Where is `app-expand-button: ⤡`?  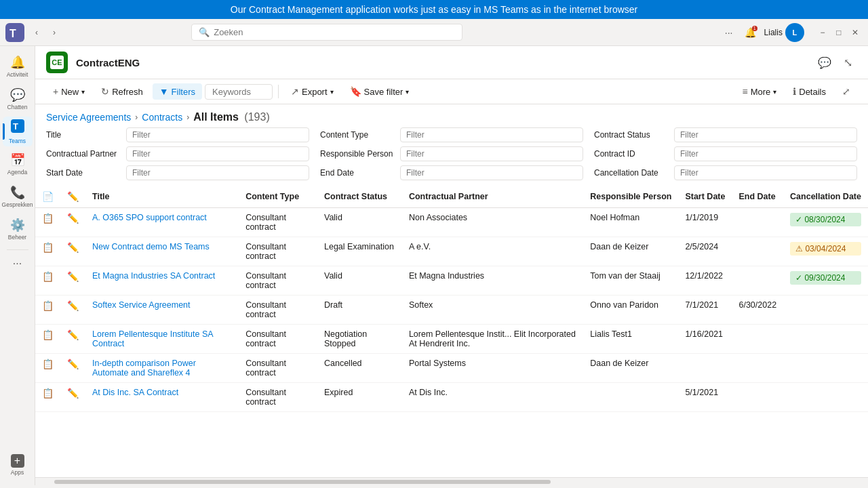 app-expand-button: ⤡ is located at coordinates (848, 62).